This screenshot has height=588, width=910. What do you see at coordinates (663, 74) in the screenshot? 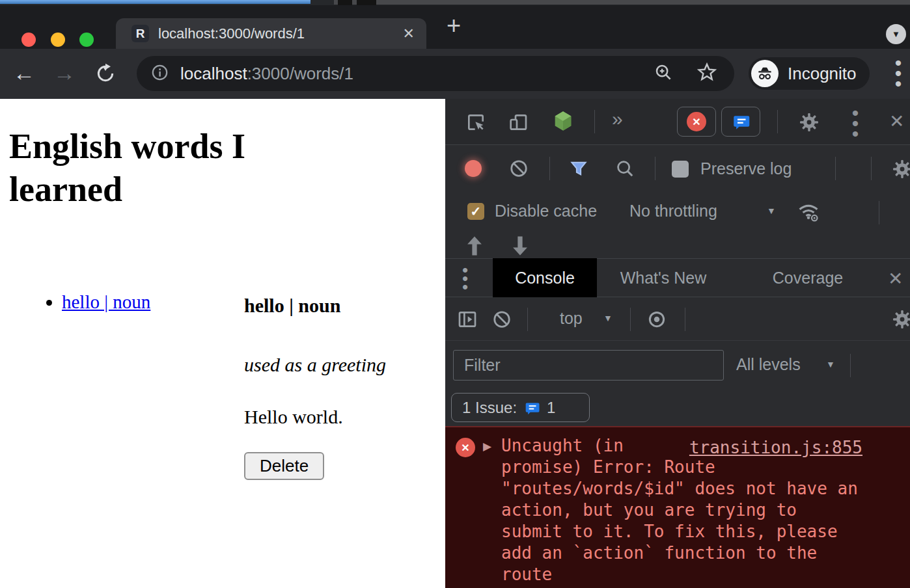
I see `zoom-page-icon` at bounding box center [663, 74].